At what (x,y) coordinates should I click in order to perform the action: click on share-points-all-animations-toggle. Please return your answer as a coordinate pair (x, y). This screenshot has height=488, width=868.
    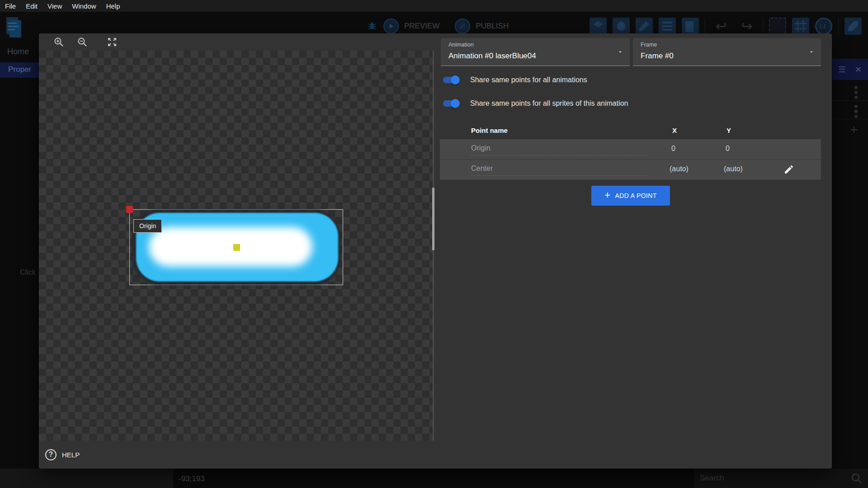
    Looking at the image, I should click on (451, 80).